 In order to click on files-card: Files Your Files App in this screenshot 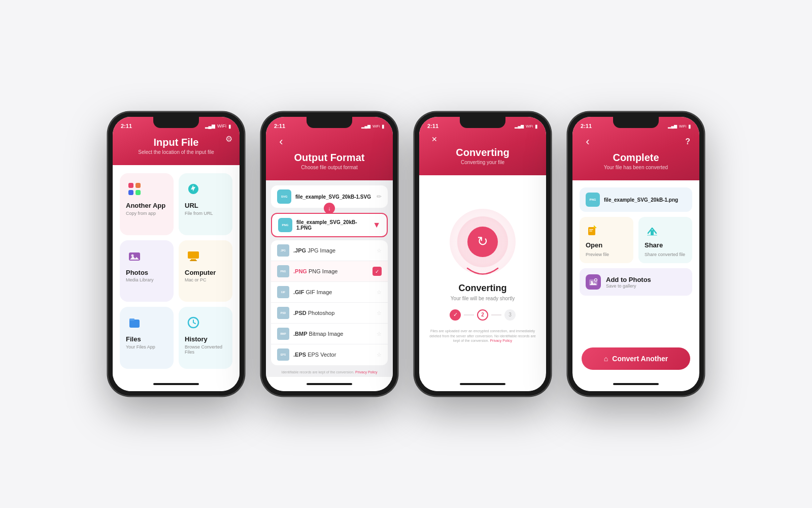, I will do `click(147, 338)`.